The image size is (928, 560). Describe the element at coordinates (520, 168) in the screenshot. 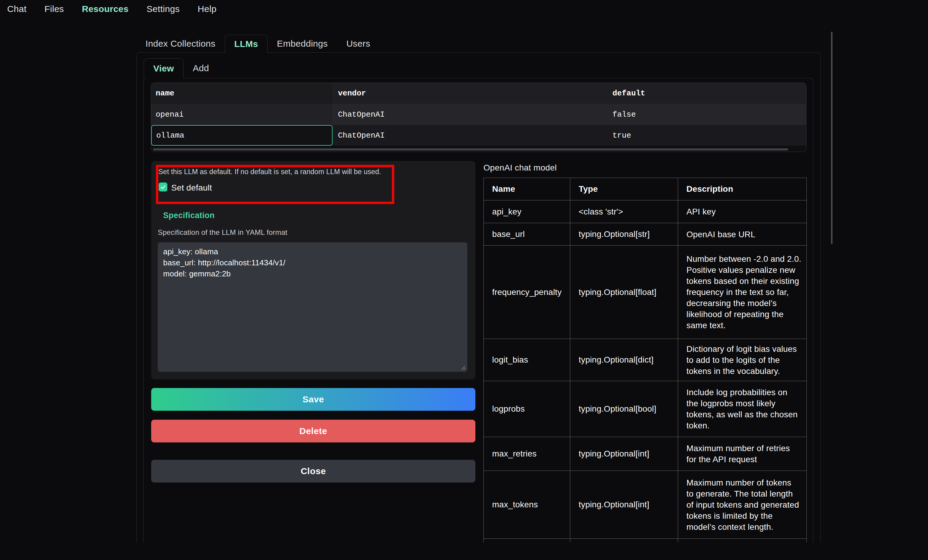

I see `model-doc-title: OpenAI chat model` at that location.